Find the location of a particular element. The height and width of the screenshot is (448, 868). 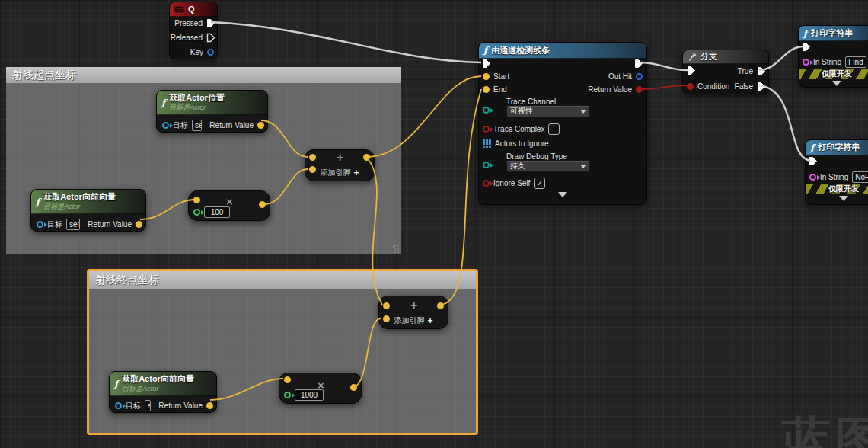

pin-row-false: False is located at coordinates (751, 87).